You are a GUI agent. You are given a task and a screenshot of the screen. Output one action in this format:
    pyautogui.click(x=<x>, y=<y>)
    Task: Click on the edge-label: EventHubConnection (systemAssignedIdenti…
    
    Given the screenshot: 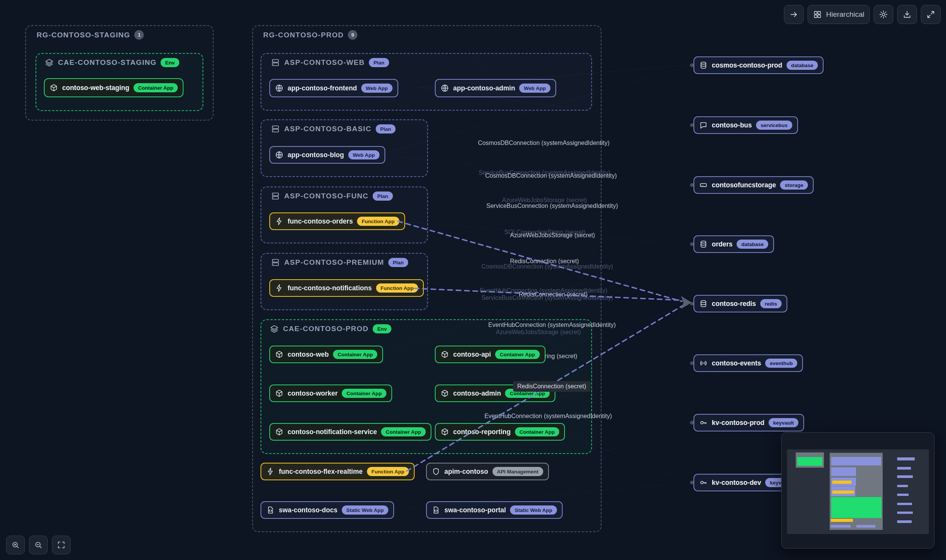 What is the action you would take?
    pyautogui.click(x=548, y=416)
    